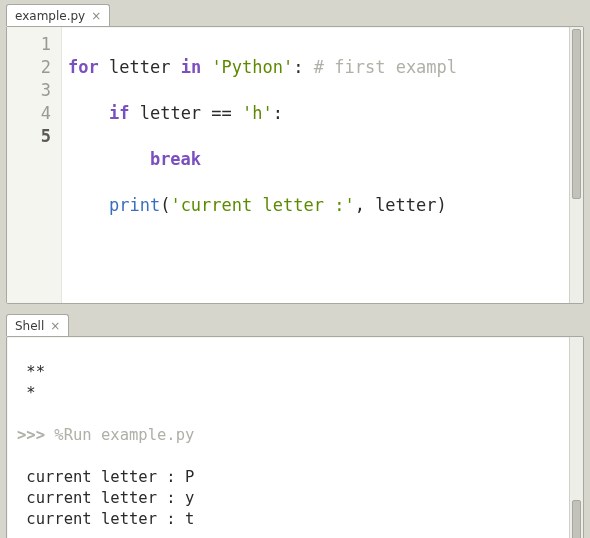 The height and width of the screenshot is (538, 590). What do you see at coordinates (38, 325) in the screenshot?
I see `shell-tab: Shell ×` at bounding box center [38, 325].